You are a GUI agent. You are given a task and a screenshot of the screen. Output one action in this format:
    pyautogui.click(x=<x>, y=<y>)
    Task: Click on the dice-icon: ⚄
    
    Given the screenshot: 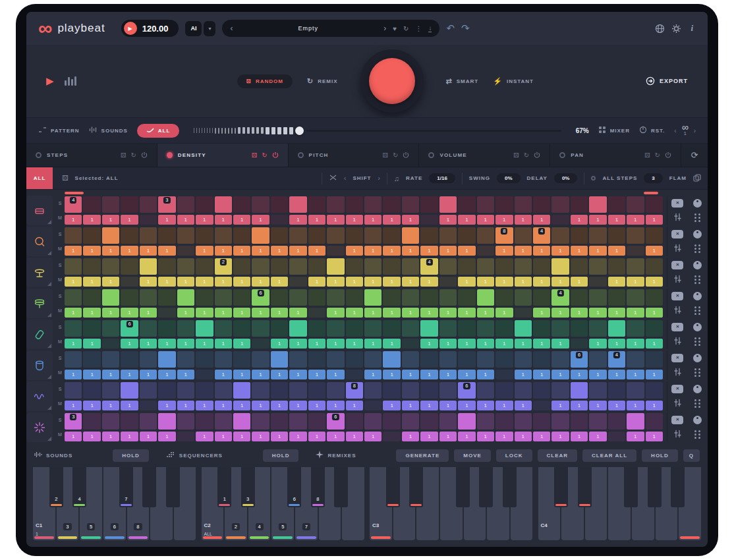 What is the action you would take?
    pyautogui.click(x=385, y=155)
    